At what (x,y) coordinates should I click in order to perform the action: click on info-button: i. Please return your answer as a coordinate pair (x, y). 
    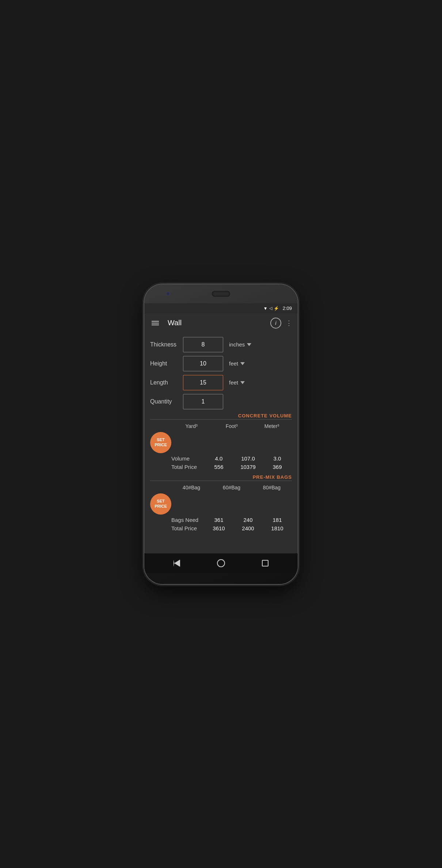
    Looking at the image, I should click on (276, 323).